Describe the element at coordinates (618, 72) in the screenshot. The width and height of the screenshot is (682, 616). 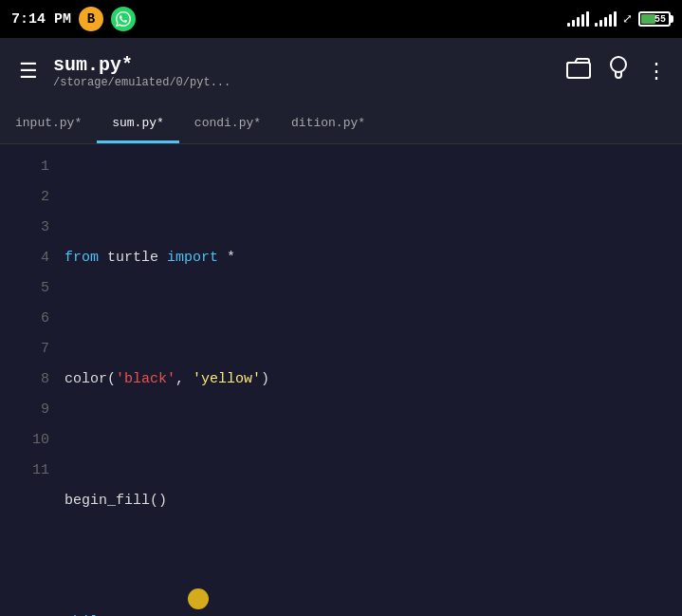
I see `bulb-icon` at that location.